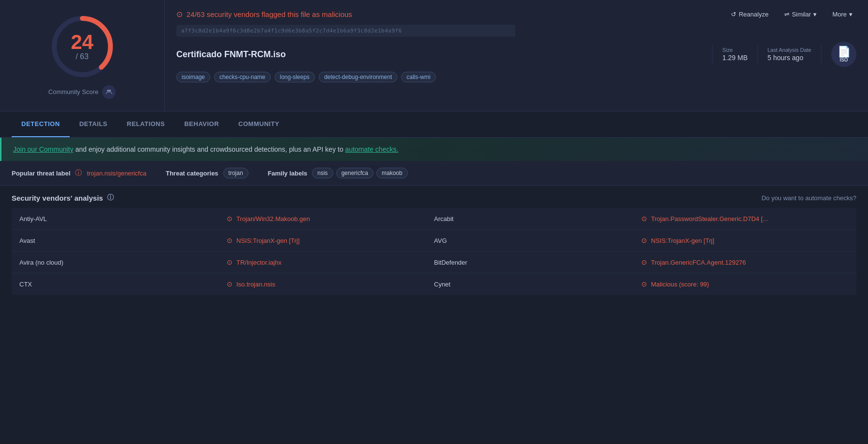 The width and height of the screenshot is (868, 444). What do you see at coordinates (392, 173) in the screenshot?
I see `family-badge: makoob` at bounding box center [392, 173].